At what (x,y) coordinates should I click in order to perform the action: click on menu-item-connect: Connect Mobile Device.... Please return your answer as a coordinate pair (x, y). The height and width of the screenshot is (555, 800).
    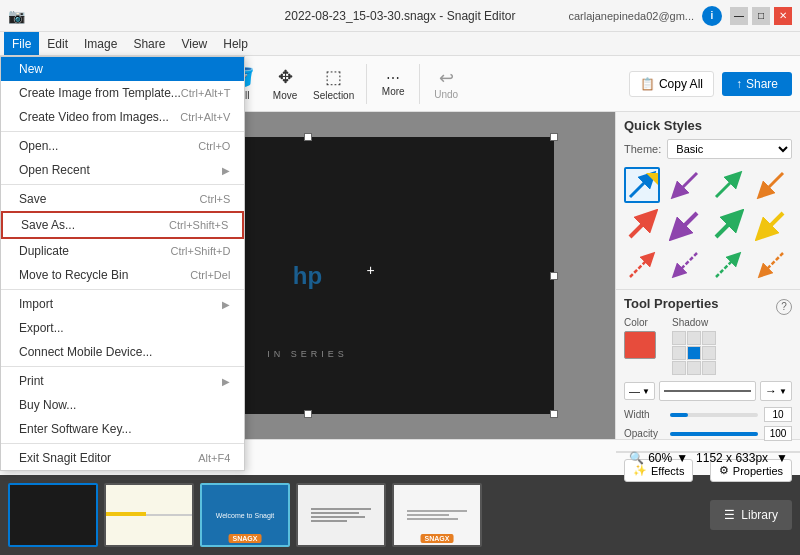
    Looking at the image, I should click on (122, 352).